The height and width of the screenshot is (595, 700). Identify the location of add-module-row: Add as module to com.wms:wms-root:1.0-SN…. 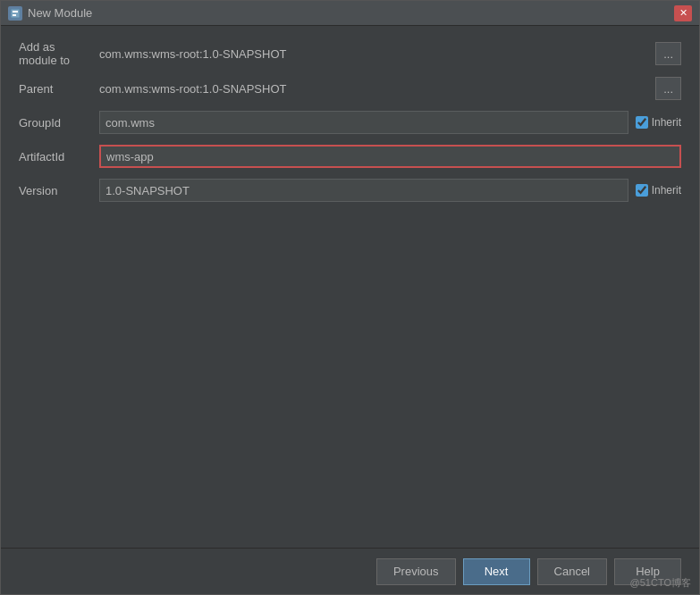
(350, 54).